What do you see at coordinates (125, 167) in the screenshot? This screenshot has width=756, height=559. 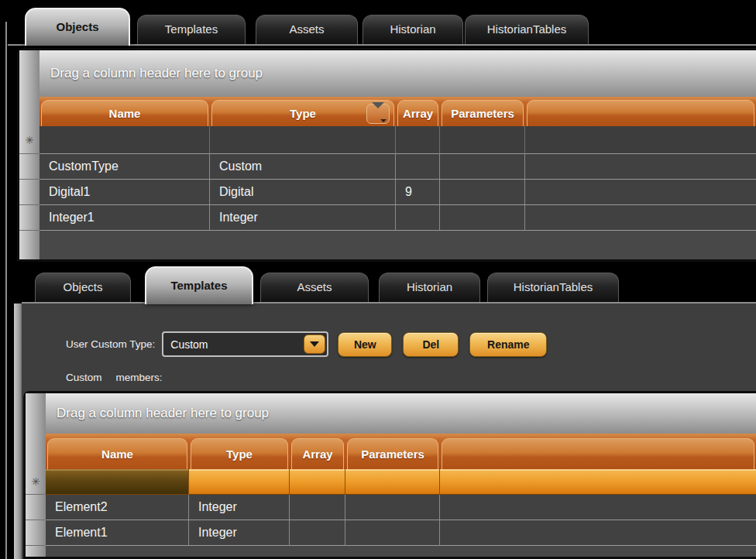 I see `cell-name: CustomType` at bounding box center [125, 167].